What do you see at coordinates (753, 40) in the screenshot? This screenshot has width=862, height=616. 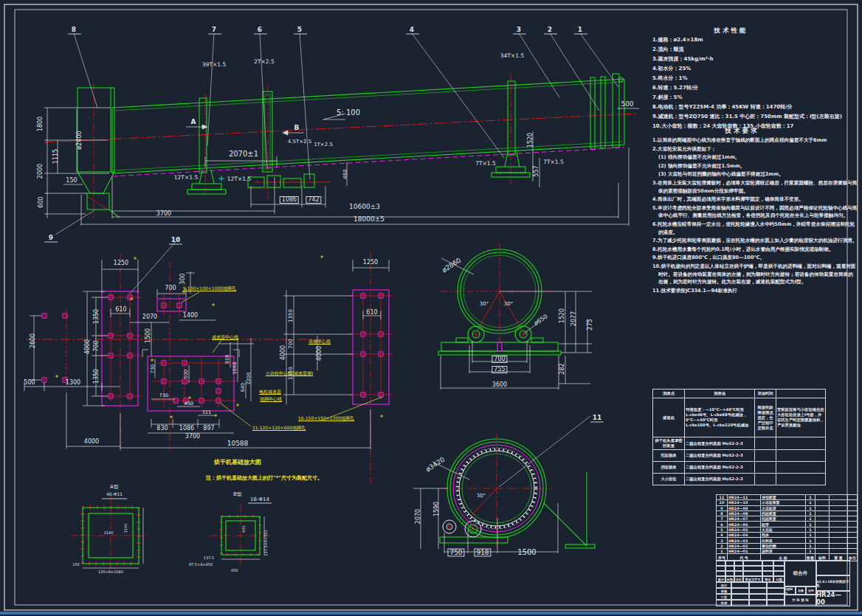 I see `text-line: 1.规格：ø2.4×18m` at bounding box center [753, 40].